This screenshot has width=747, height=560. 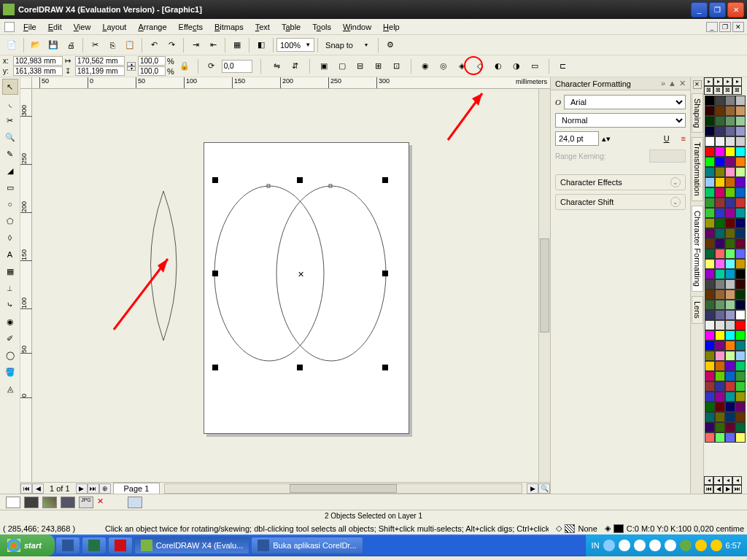 What do you see at coordinates (397, 66) in the screenshot?
I see `combine: ⊡` at bounding box center [397, 66].